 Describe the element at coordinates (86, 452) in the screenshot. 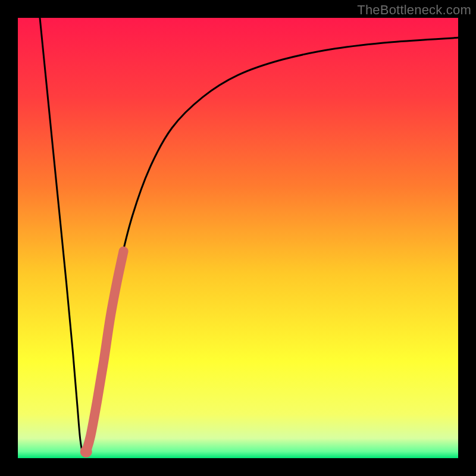

I see `highlight-end-dot` at that location.